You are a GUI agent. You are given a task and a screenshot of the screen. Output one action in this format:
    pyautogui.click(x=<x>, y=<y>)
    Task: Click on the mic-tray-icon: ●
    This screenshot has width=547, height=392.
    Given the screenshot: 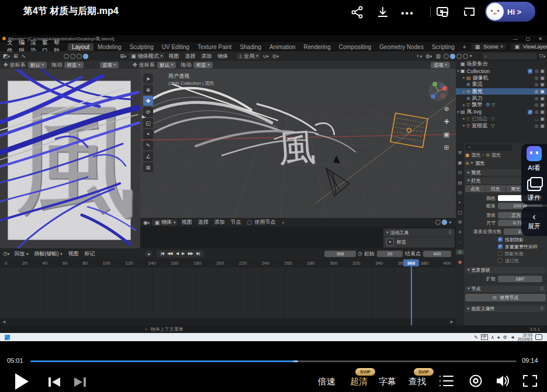 What is the action you would take?
    pyautogui.click(x=499, y=338)
    